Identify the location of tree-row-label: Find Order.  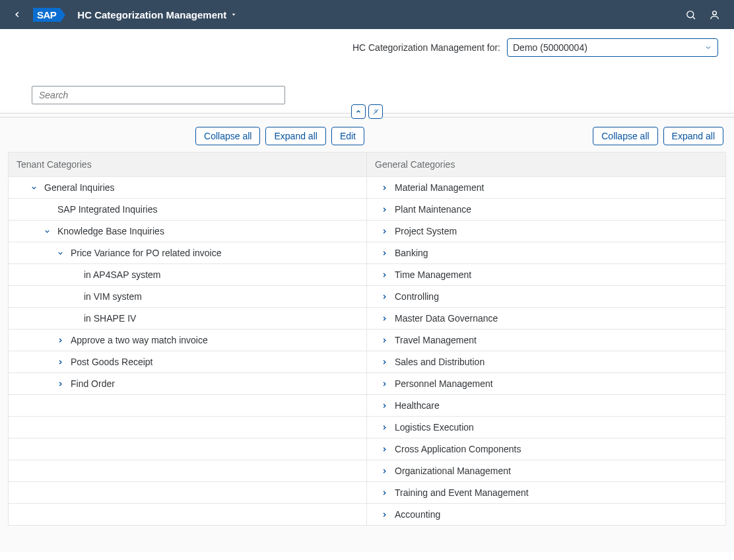
(92, 384).